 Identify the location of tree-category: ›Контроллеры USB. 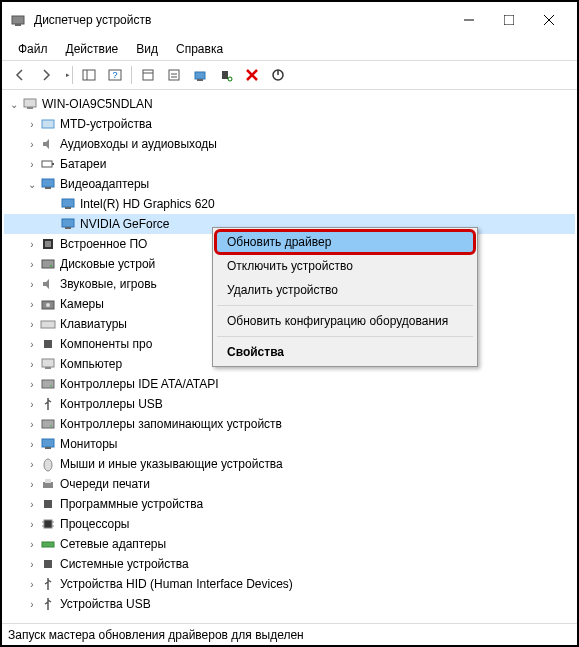
(290, 404).